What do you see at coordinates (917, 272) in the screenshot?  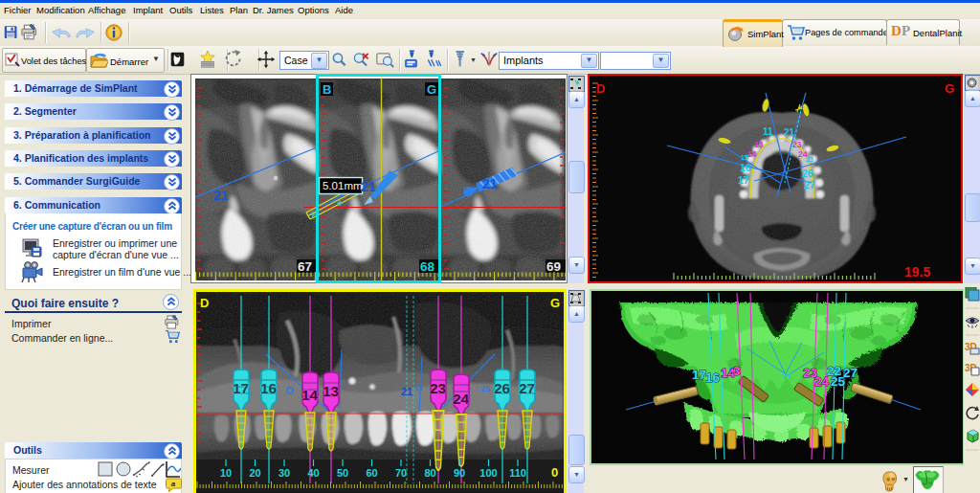 I see `svg-text: 19.5` at bounding box center [917, 272].